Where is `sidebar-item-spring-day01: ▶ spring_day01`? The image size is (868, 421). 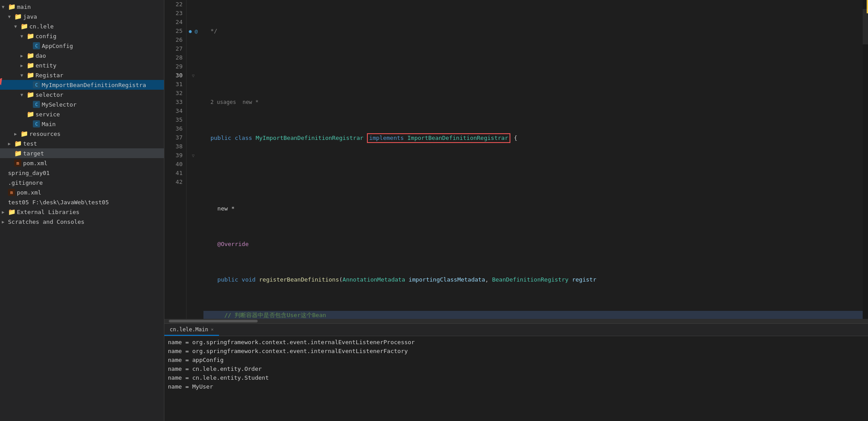 sidebar-item-spring-day01: ▶ spring_day01 is located at coordinates (82, 173).